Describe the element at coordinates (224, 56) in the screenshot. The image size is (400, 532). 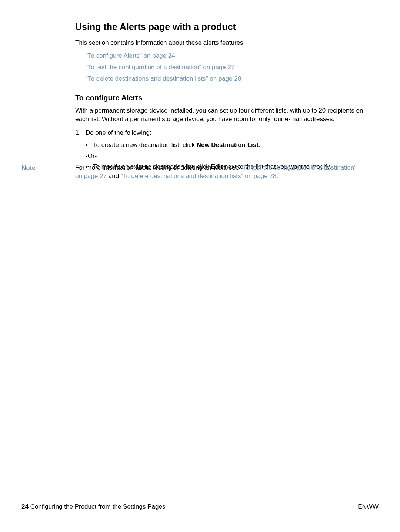
I see `link-configure-alerts: "To configure Alerts" on page 24` at that location.